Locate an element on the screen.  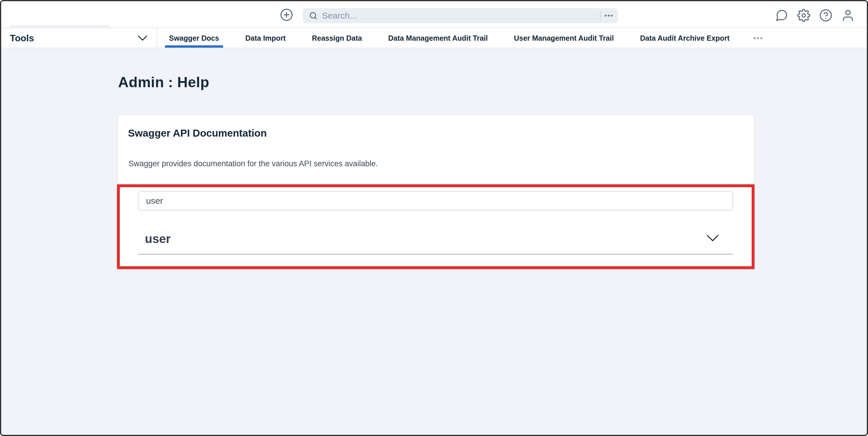
settings-button is located at coordinates (804, 15).